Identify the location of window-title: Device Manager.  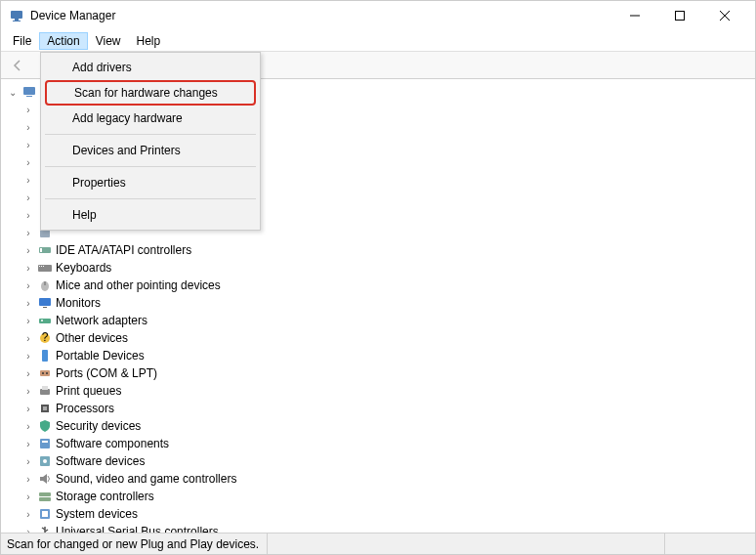
(321, 16).